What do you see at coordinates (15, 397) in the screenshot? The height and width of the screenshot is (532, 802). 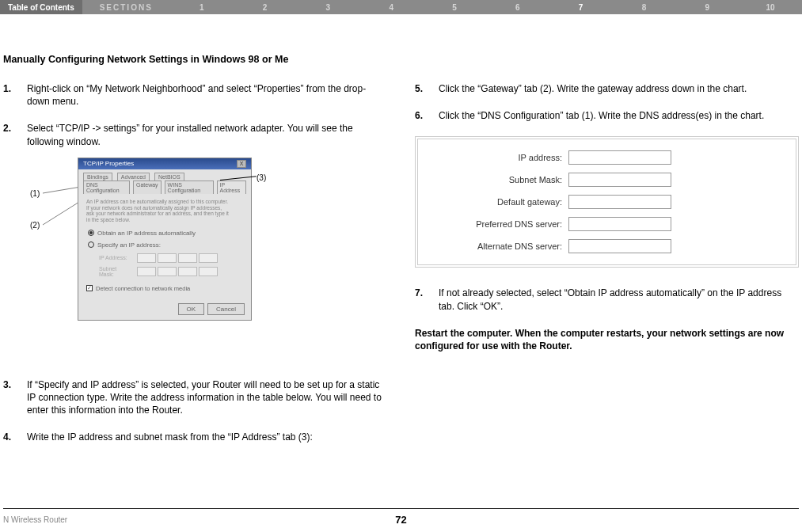 I see `step-number: 3.` at bounding box center [15, 397].